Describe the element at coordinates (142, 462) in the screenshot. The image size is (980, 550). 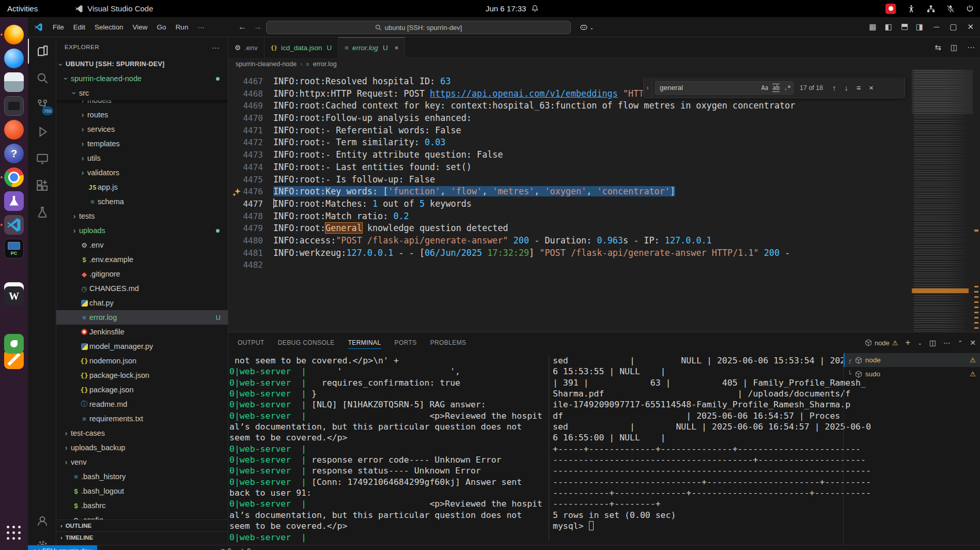
I see `tree-folder-venv: ›venv` at that location.